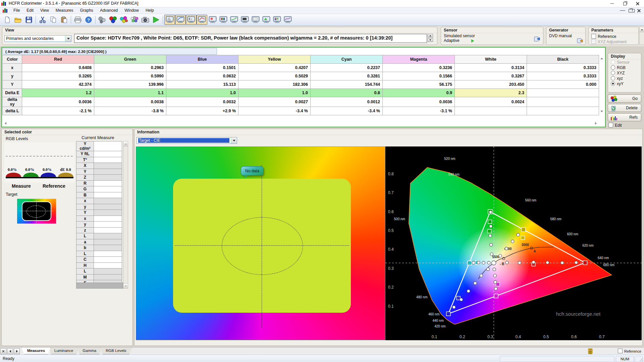  What do you see at coordinates (43, 20) in the screenshot?
I see `cut-button` at bounding box center [43, 20].